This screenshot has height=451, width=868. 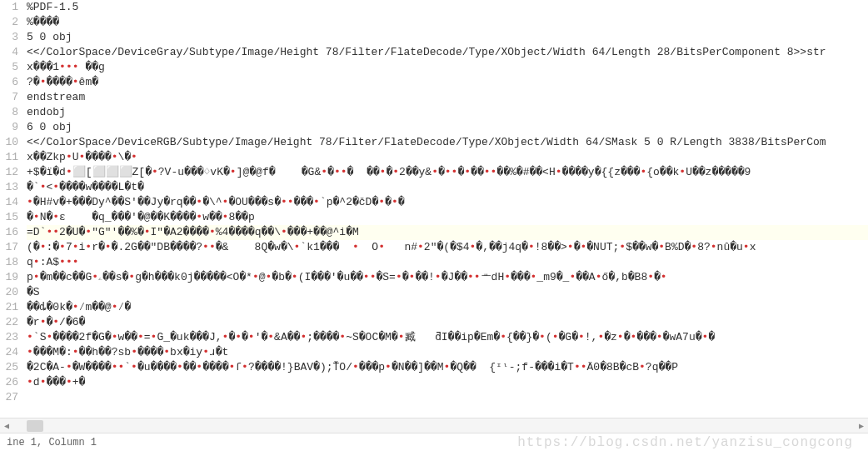 What do you see at coordinates (12, 263) in the screenshot?
I see `line-number: 18` at bounding box center [12, 263].